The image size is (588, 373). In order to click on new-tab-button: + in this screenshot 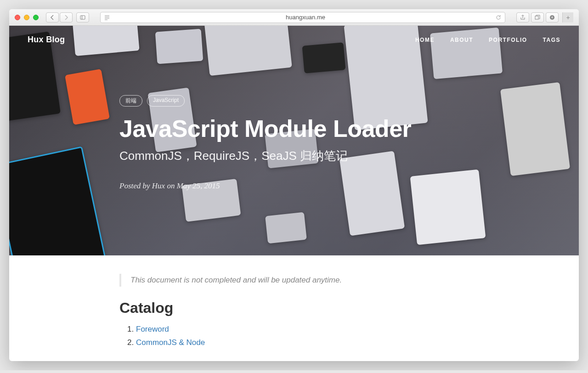, I will do `click(568, 17)`.